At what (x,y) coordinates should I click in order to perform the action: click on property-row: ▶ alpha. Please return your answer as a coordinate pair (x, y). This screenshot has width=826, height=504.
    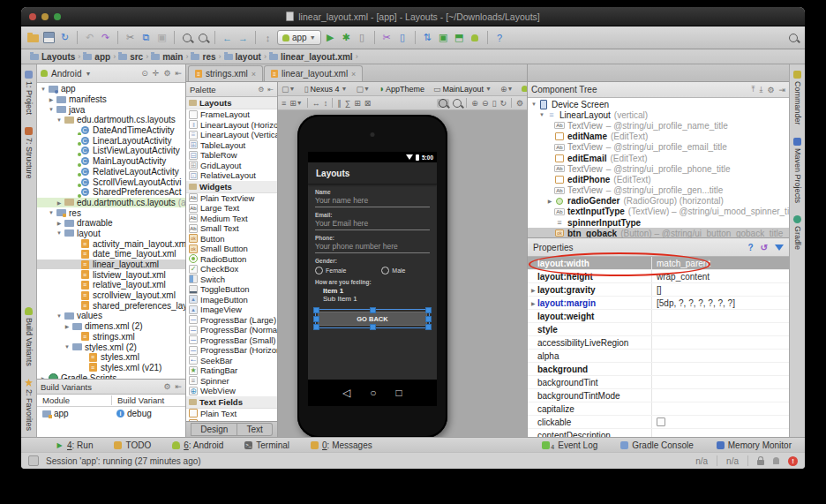
    Looking at the image, I should click on (658, 357).